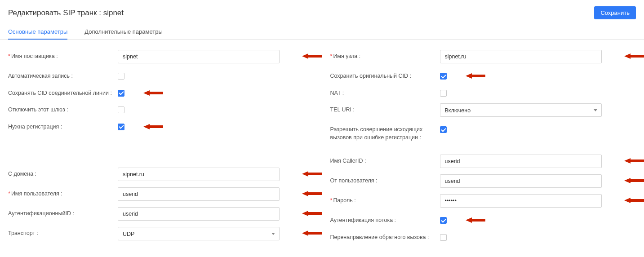 The image size is (644, 257). I want to click on auto-record-label: Автоматическая запись :, so click(40, 76).